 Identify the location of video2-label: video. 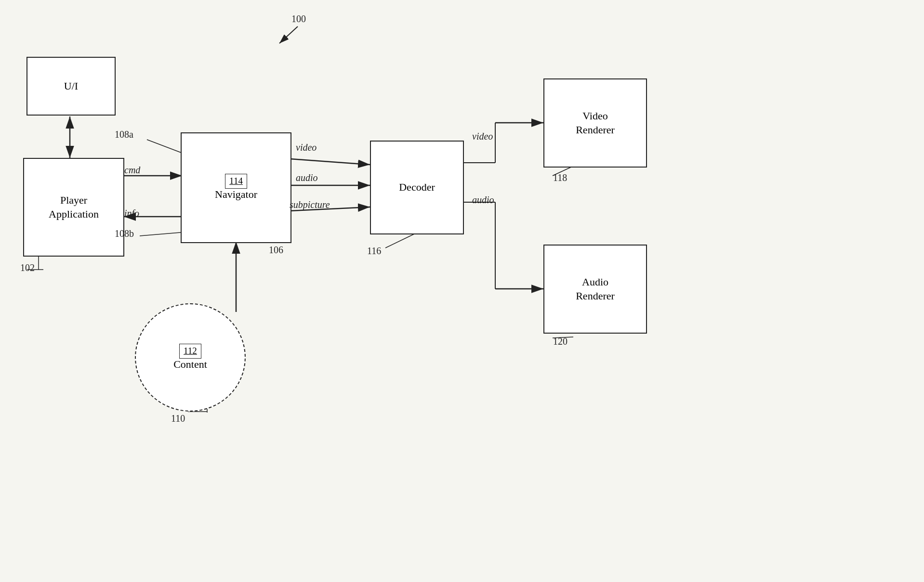
(483, 137).